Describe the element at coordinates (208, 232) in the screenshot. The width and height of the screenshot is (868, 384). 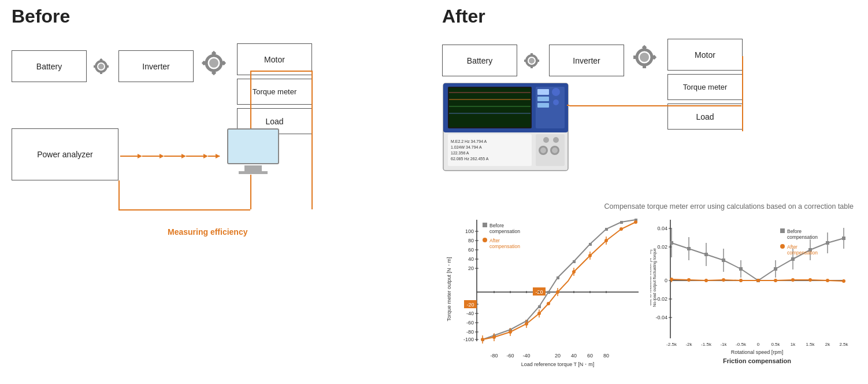
I see `measuring-label: Measuring efficiency` at that location.